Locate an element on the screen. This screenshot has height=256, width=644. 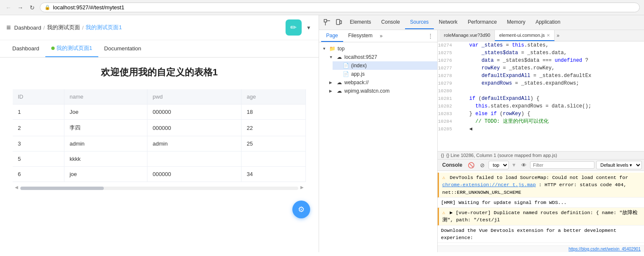
tree-label-appjs: app.js is located at coordinates (358, 74).